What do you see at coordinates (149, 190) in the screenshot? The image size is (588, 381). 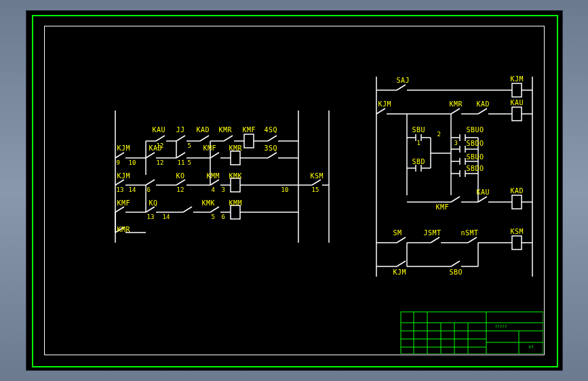 I see `num-6: 6` at bounding box center [149, 190].